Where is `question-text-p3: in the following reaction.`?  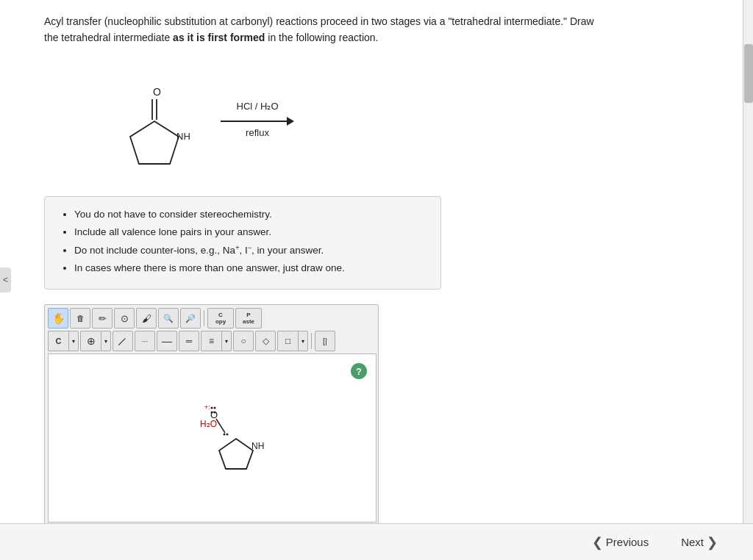
question-text-p3: in the following reaction. is located at coordinates (321, 37).